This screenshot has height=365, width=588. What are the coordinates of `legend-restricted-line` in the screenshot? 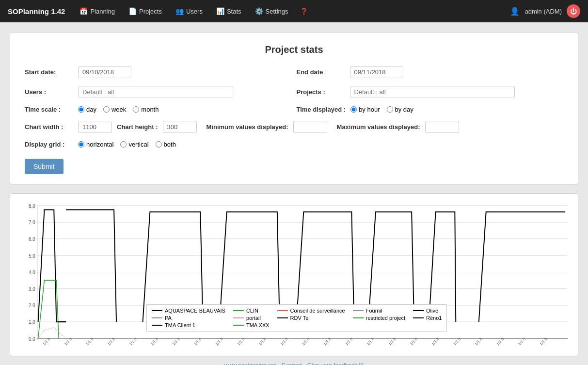 It's located at (358, 318).